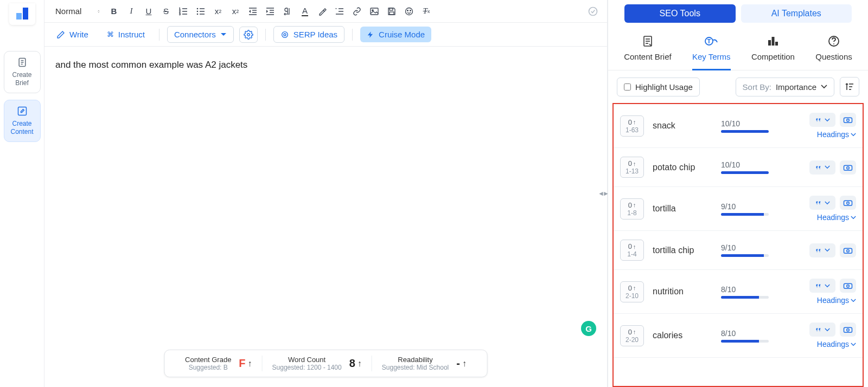 The image size is (868, 387). What do you see at coordinates (392, 11) in the screenshot?
I see `save-button` at bounding box center [392, 11].